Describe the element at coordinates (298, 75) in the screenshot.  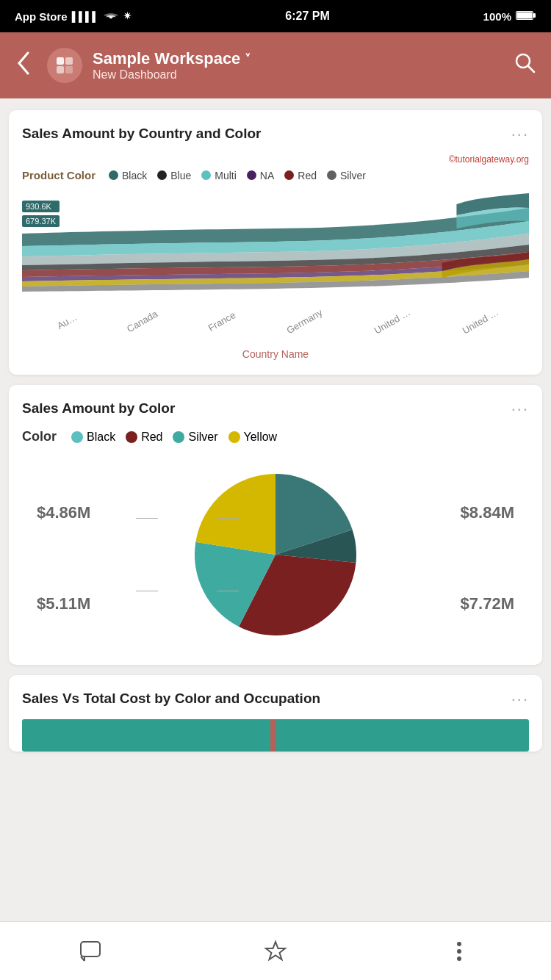
I see `dashboard-subtitle: New Dashboard` at that location.